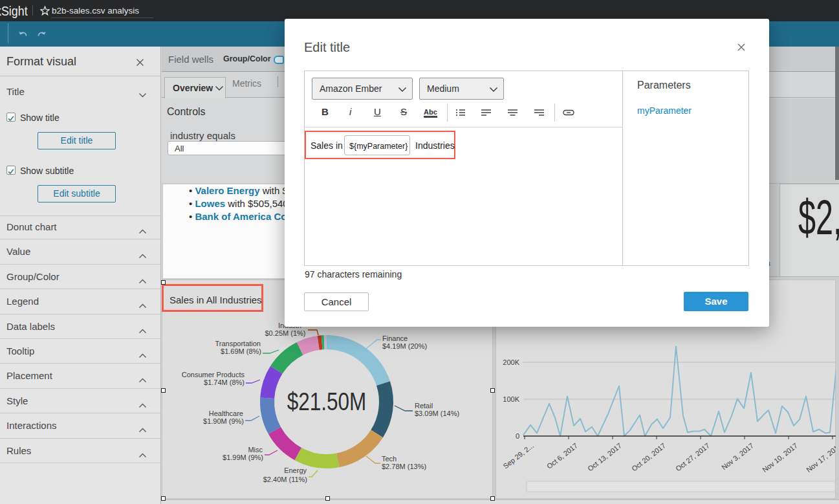 This screenshot has width=839, height=504. Describe the element at coordinates (241, 351) in the screenshot. I see `svg-text: $1.69M (8%)` at that location.